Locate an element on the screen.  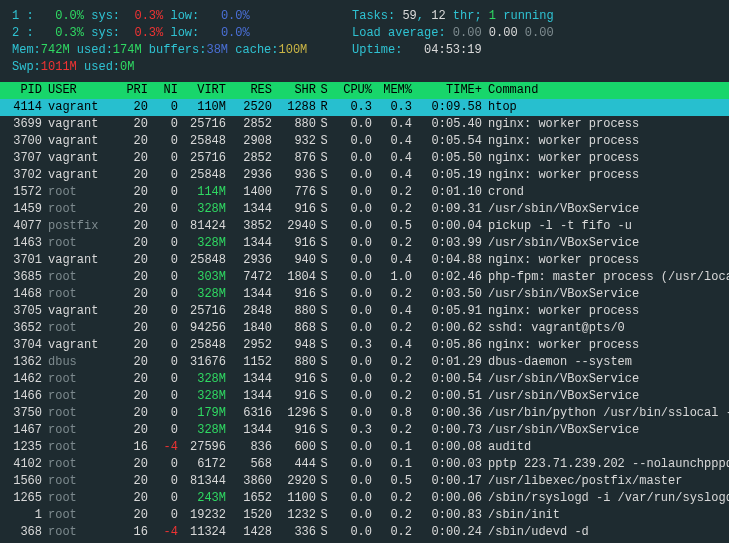
col-virt: VIRT is located at coordinates (202, 90).